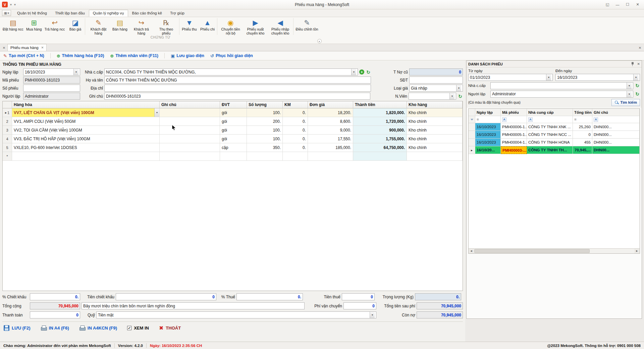  Describe the element at coordinates (331, 113) in the screenshot. I see `cell-price: 18,200.` at that location.